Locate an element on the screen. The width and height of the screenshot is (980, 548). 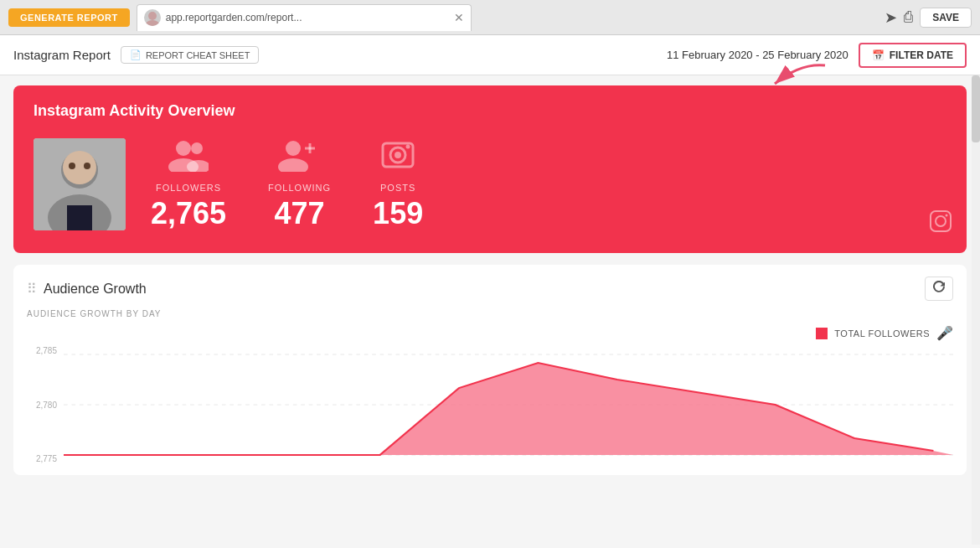
profile-photo is located at coordinates (80, 184).